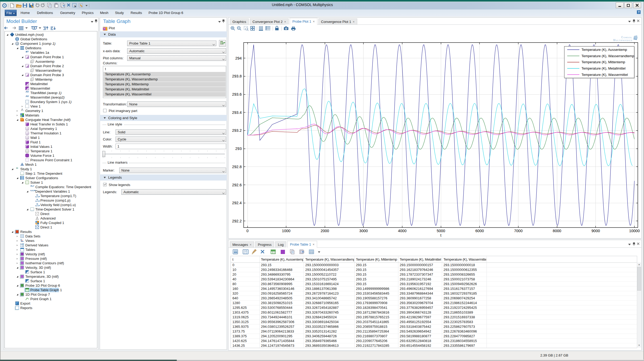 This screenshot has width=644, height=361. Describe the element at coordinates (237, 113) in the screenshot. I see `svg-text: 293.4` at that location.